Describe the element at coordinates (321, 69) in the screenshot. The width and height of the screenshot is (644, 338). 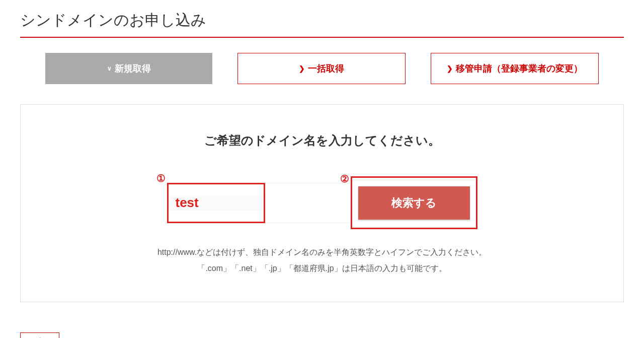
I see `tab-bulk: ❯ 一括取得` at that location.